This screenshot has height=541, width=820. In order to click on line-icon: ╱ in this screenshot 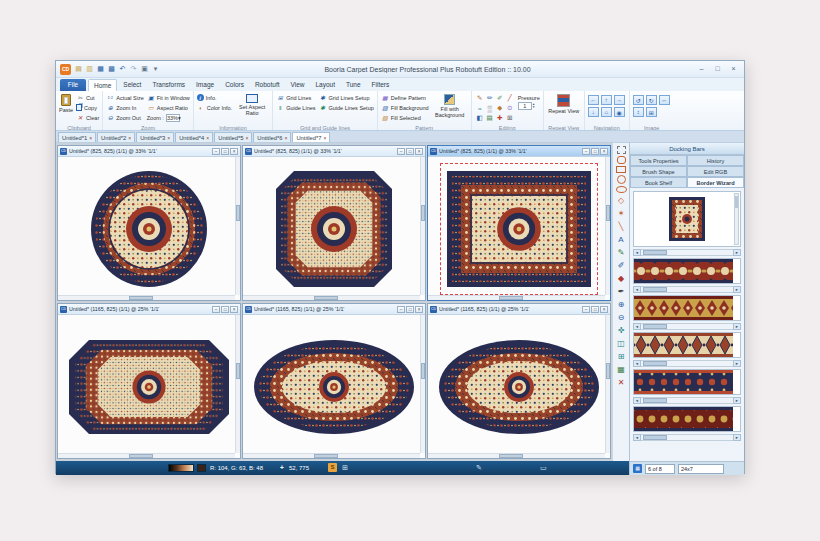, I will do `click(510, 98)`.